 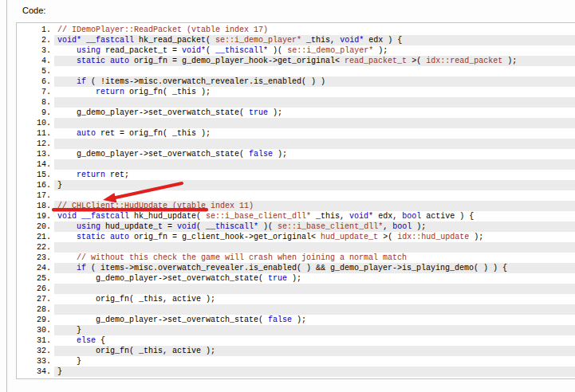 I want to click on code-text: hk_hud_update(, so click(x=167, y=217).